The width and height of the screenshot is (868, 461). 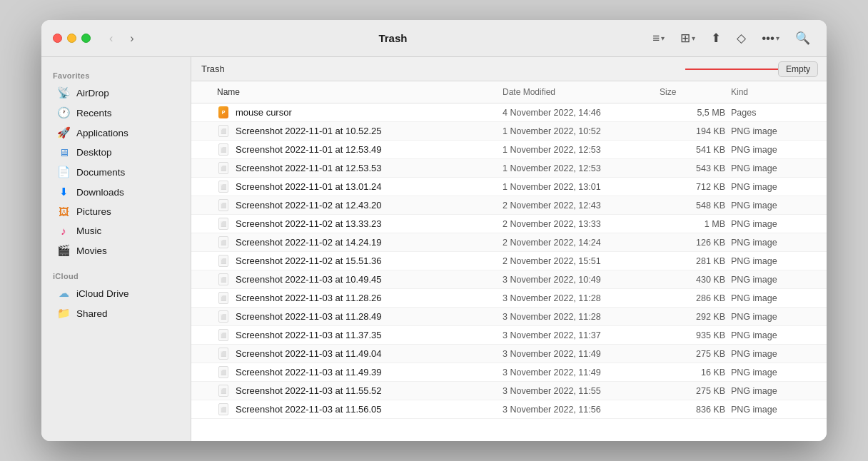 What do you see at coordinates (509, 206) in the screenshot?
I see `table-row: ⬜ Screenshot 2022-11-02 at 12.43.20 2 No…` at bounding box center [509, 206].